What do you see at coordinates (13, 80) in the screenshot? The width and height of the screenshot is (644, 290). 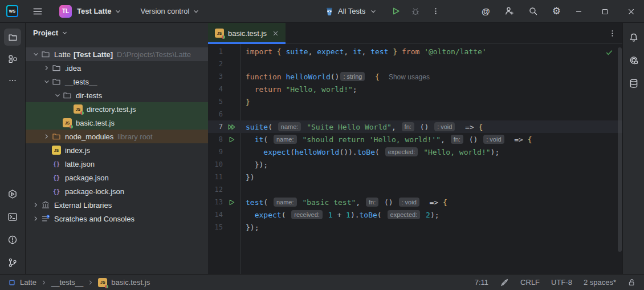 I see `more-tool-windows-button` at bounding box center [13, 80].